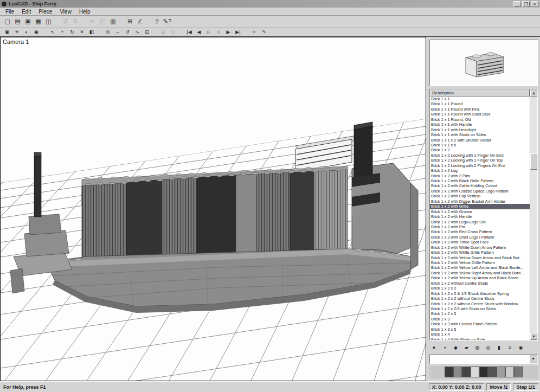  Describe the element at coordinates (480, 170) in the screenshot. I see `list-item: Brick 1 x 2 Log` at that location.